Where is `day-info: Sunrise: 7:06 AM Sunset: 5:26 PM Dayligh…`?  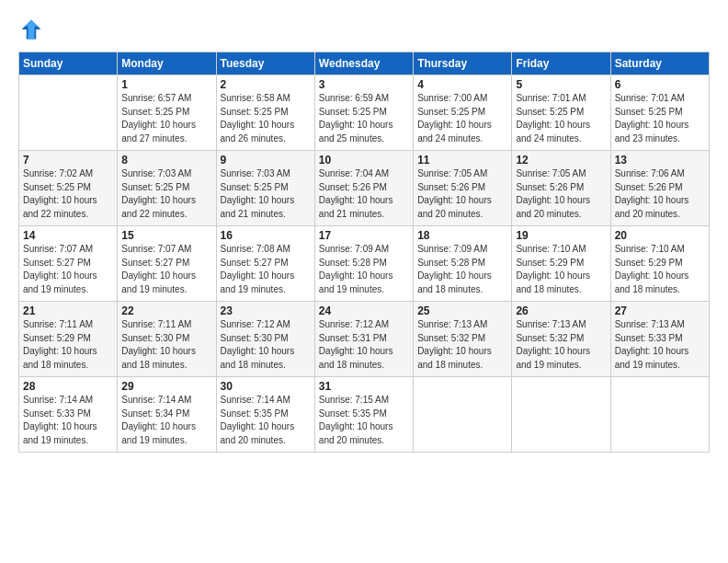 day-info: Sunrise: 7:06 AM Sunset: 5:26 PM Dayligh… is located at coordinates (660, 194).